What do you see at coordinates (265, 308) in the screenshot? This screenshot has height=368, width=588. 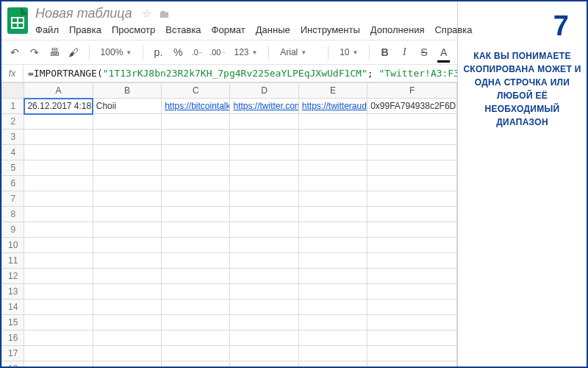 I see `cell-D14` at bounding box center [265, 308].